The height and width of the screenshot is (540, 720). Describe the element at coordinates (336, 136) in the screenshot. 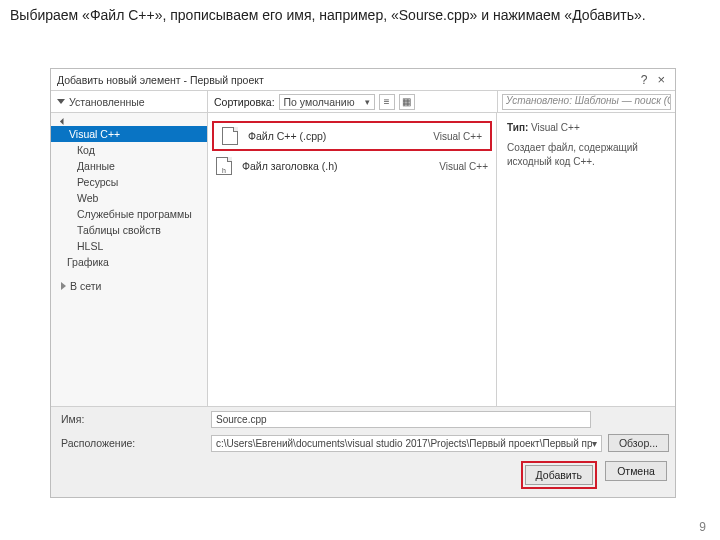

I see `template-label: Файл C++ (.cpp)` at that location.